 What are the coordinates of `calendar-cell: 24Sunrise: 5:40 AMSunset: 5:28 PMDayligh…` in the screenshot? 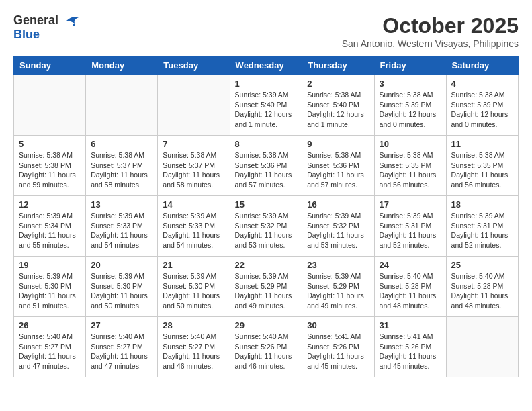 It's located at (410, 287).